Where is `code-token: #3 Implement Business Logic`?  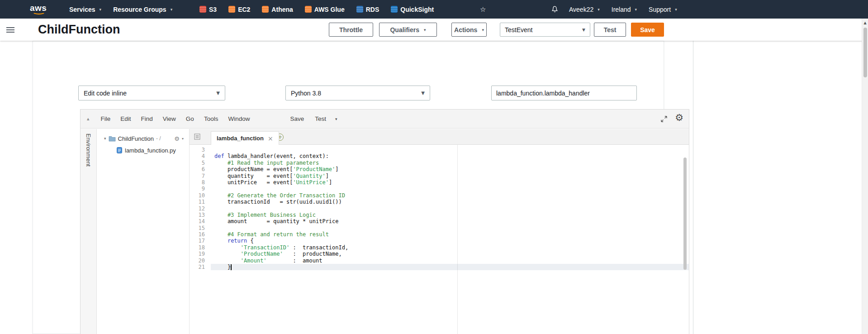 code-token: #3 Implement Business Logic is located at coordinates (265, 215).